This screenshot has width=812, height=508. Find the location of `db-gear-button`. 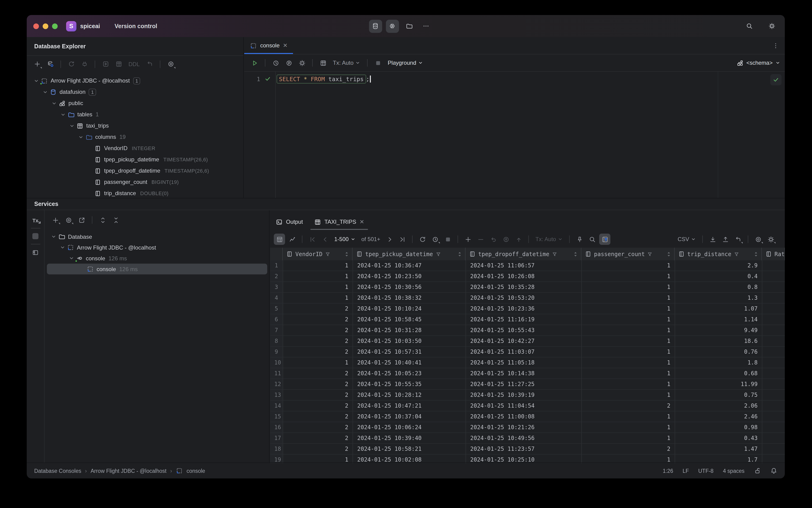

db-gear-button is located at coordinates (50, 64).